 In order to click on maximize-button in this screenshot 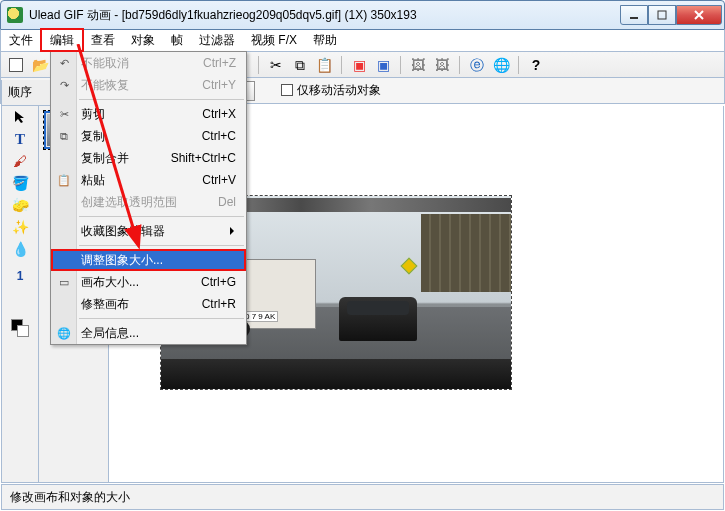, I will do `click(662, 15)`.